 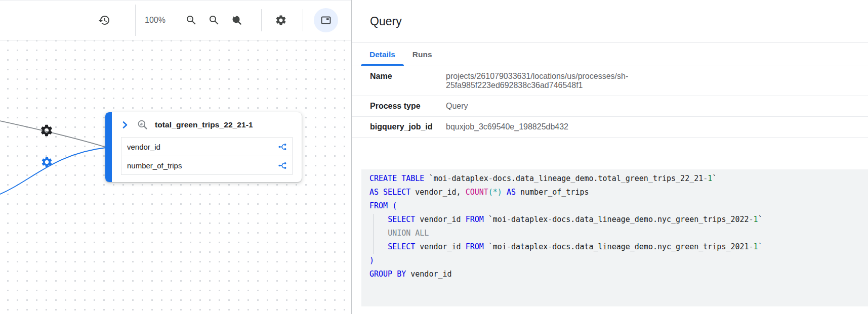 I want to click on side-panel-toggle-button, so click(x=326, y=20).